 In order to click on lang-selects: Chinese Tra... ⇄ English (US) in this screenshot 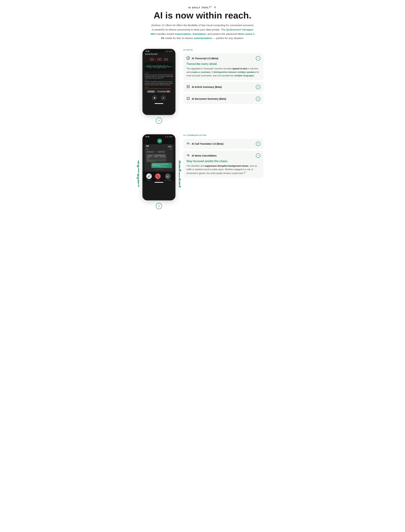, I will do `click(159, 152)`.